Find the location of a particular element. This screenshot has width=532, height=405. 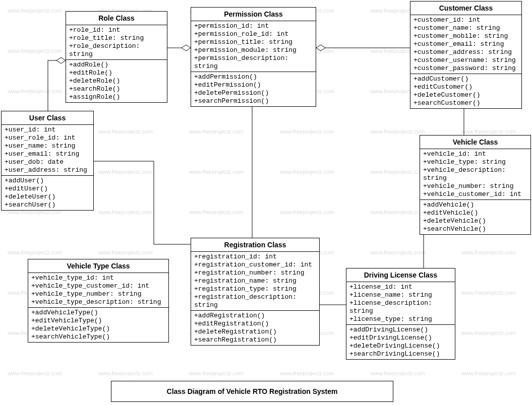

class-attrs: +registration_id: int+registration_custo… is located at coordinates (255, 281).